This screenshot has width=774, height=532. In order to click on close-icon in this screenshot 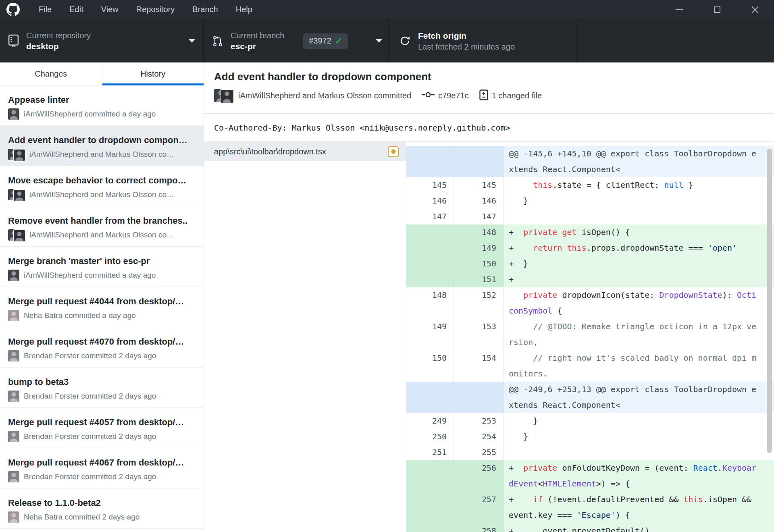, I will do `click(755, 10)`.